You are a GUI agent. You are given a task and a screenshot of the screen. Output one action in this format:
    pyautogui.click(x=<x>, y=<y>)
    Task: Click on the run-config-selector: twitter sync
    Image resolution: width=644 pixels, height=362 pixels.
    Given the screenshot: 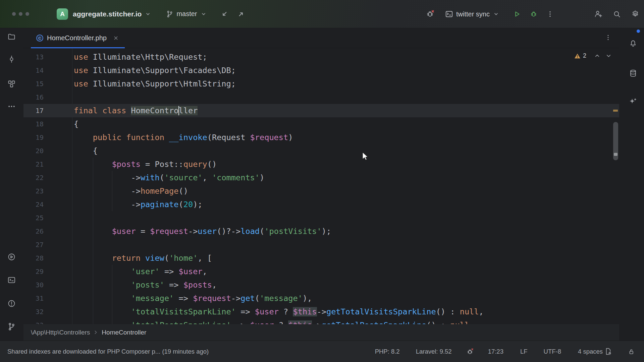 What is the action you would take?
    pyautogui.click(x=473, y=14)
    